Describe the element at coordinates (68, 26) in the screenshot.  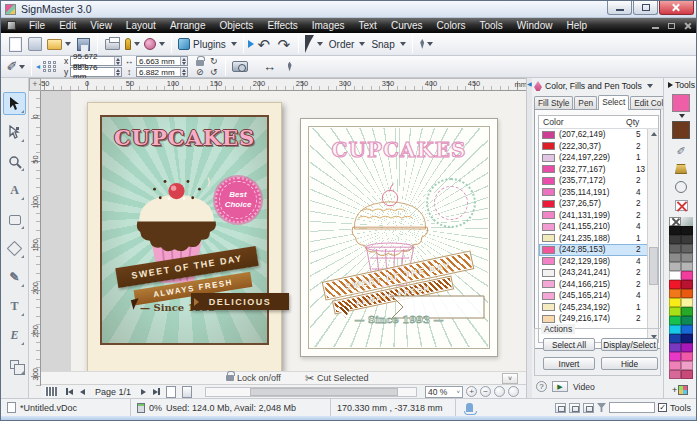
I see `menu-item-edit: Edit` at that location.